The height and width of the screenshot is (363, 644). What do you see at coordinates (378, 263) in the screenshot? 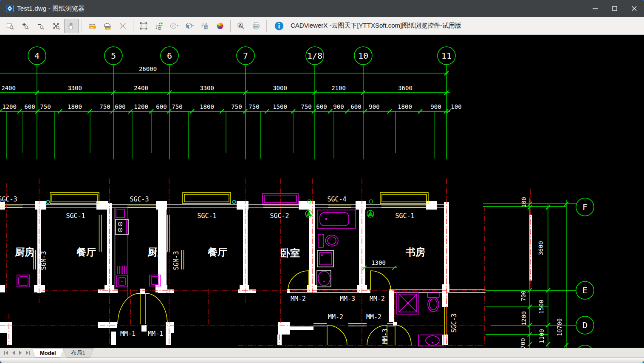
I see `door-dimension-label: 1300` at bounding box center [378, 263].